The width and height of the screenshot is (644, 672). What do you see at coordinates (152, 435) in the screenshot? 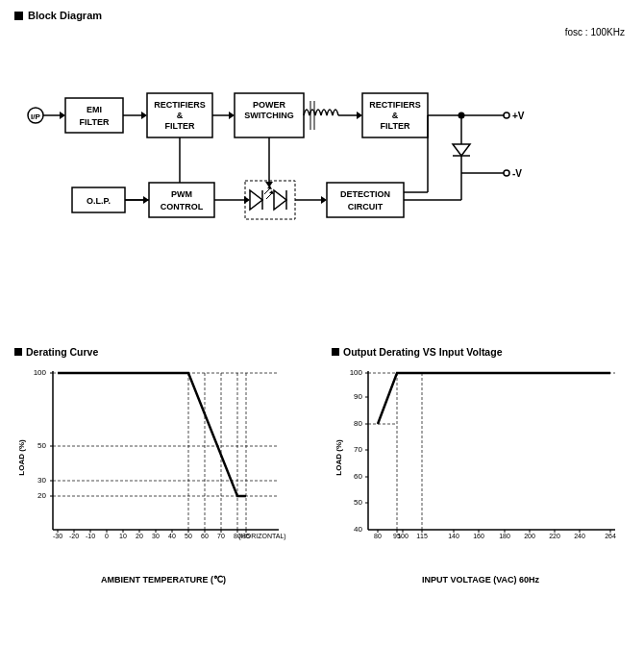
I see `derating-curve-line` at bounding box center [152, 435].